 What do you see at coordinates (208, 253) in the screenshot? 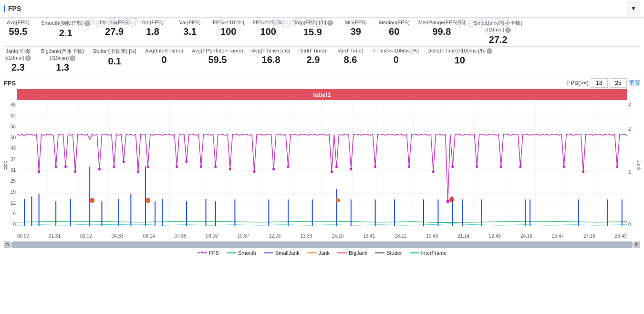
I see `legend-fps: FPS` at bounding box center [208, 253].